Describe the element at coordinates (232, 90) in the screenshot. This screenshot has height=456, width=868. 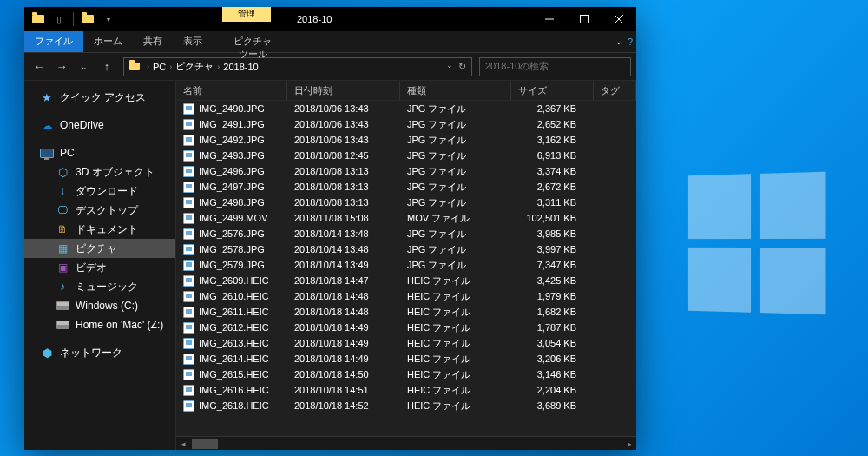
I see `header-name: 名前` at that location.